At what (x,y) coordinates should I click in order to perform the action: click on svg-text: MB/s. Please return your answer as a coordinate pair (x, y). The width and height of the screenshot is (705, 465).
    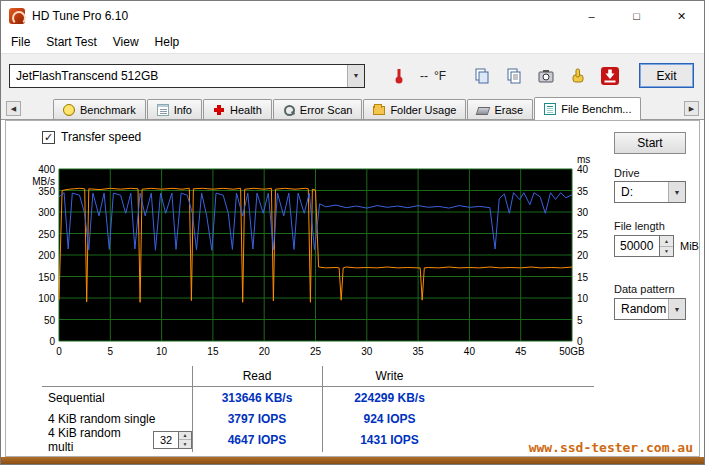
    Looking at the image, I should click on (44, 182).